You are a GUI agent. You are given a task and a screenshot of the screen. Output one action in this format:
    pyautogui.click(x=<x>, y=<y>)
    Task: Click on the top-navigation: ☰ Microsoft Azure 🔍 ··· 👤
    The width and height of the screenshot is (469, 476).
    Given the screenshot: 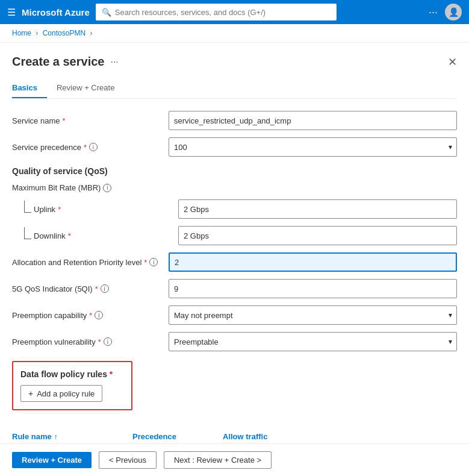 What is the action you would take?
    pyautogui.click(x=235, y=12)
    